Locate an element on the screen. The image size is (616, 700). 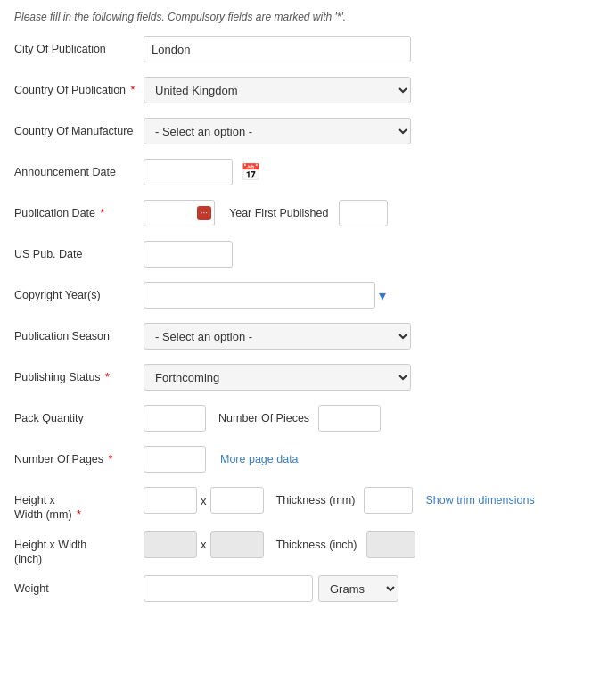
pack-quantity-area: Number Of Pieces is located at coordinates (373, 418).